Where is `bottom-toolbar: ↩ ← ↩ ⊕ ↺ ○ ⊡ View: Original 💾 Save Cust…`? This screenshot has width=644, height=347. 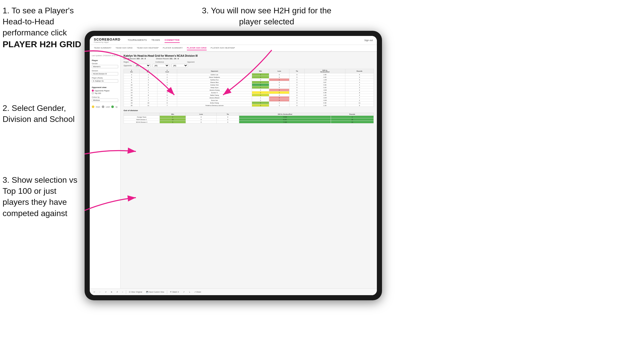 bottom-toolbar: ↩ ← ↩ ⊕ ↺ ○ ⊡ View: Original 💾 Save Cust… is located at coordinates (233, 292).